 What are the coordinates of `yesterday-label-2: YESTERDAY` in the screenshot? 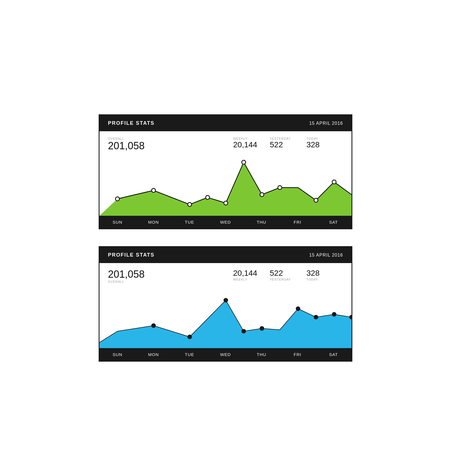 It's located at (288, 279).